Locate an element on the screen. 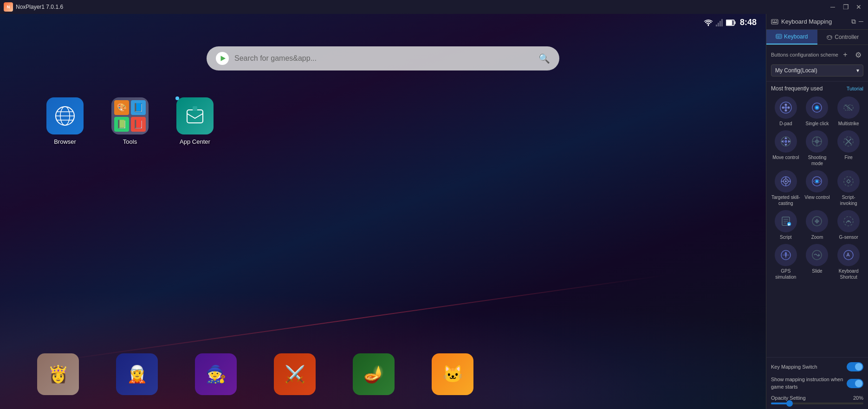 Image resolution: width=868 pixels, height=409 pixels. slide-label: Slide is located at coordinates (817, 271).